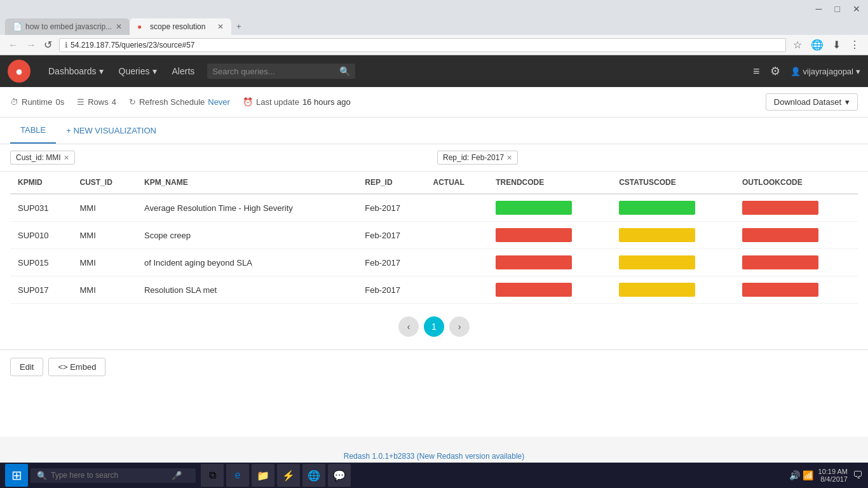  What do you see at coordinates (27, 367) in the screenshot?
I see `edit-button: Edit` at bounding box center [27, 367].